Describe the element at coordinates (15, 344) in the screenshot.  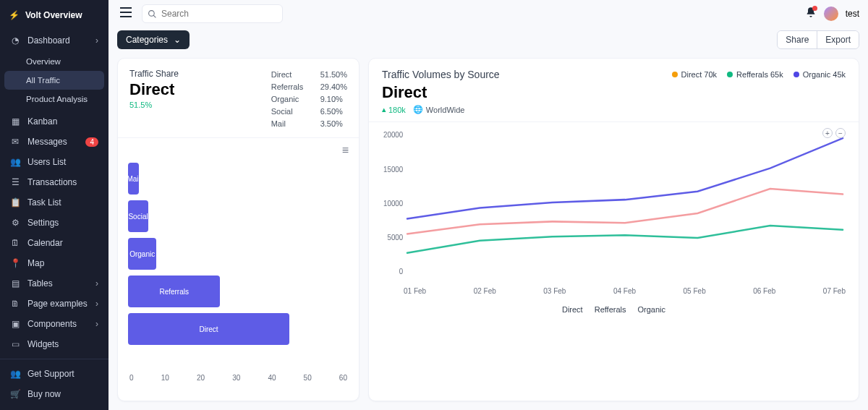
I see `widgets-icon: ▭` at that location.